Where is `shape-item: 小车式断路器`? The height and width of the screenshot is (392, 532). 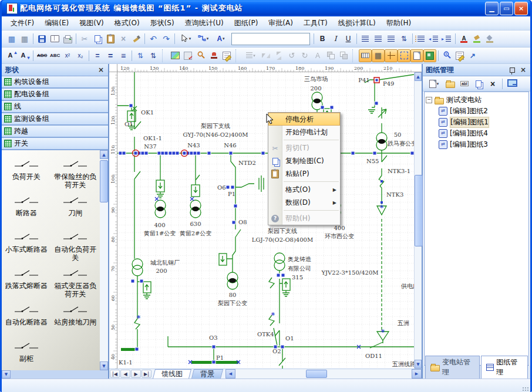
shape-item: 小车式断路器 is located at coordinates (26, 247).